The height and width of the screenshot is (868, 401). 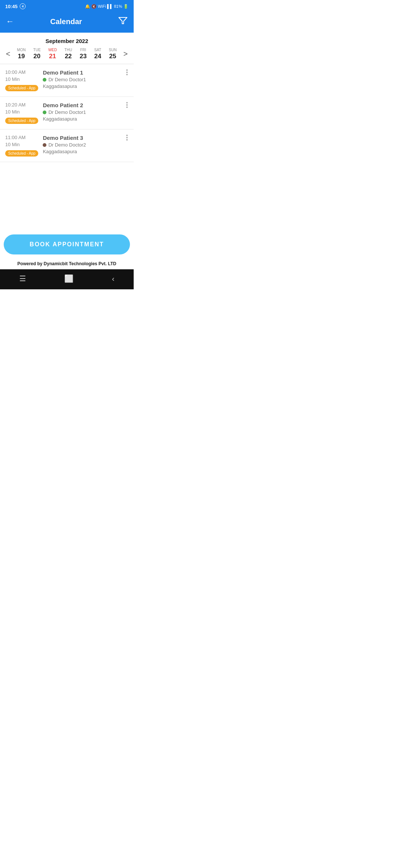 What do you see at coordinates (22, 145) in the screenshot?
I see `appt-time-block: 11:00 AM10 MinScheduled - App` at bounding box center [22, 145].